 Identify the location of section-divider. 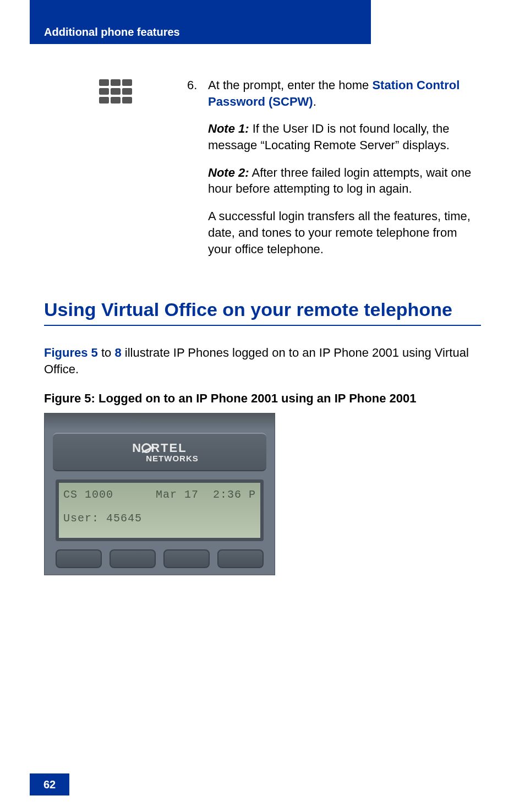
(262, 325).